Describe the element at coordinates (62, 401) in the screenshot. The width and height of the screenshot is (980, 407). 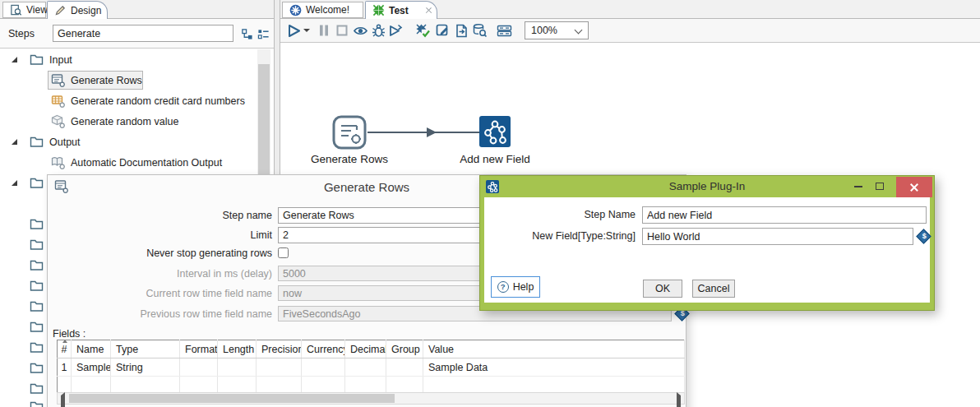
I see `scroll-left-icon` at that location.